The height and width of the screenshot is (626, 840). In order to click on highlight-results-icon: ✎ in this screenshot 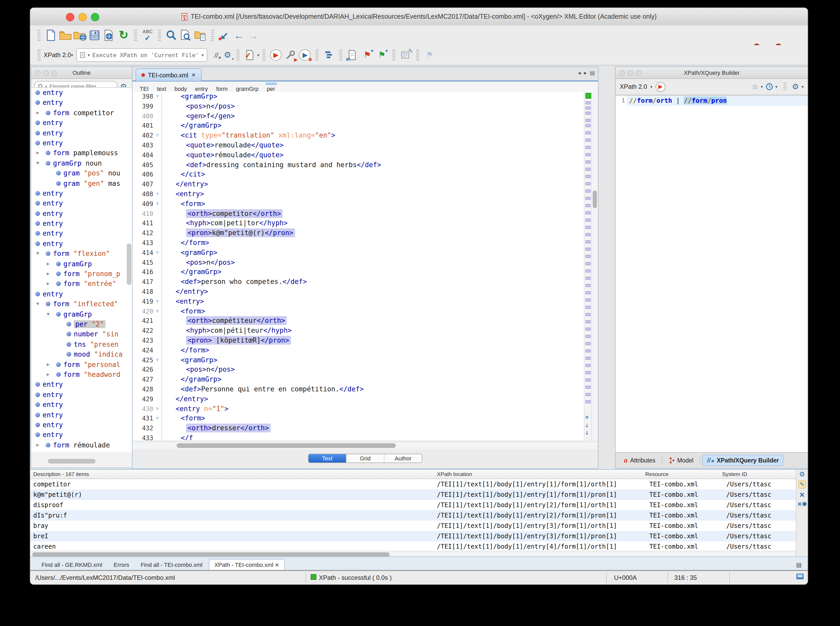, I will do `click(802, 484)`.